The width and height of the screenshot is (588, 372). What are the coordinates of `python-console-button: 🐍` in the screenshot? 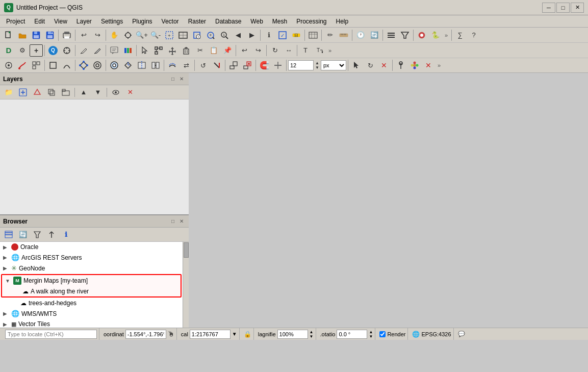 It's located at (436, 35).